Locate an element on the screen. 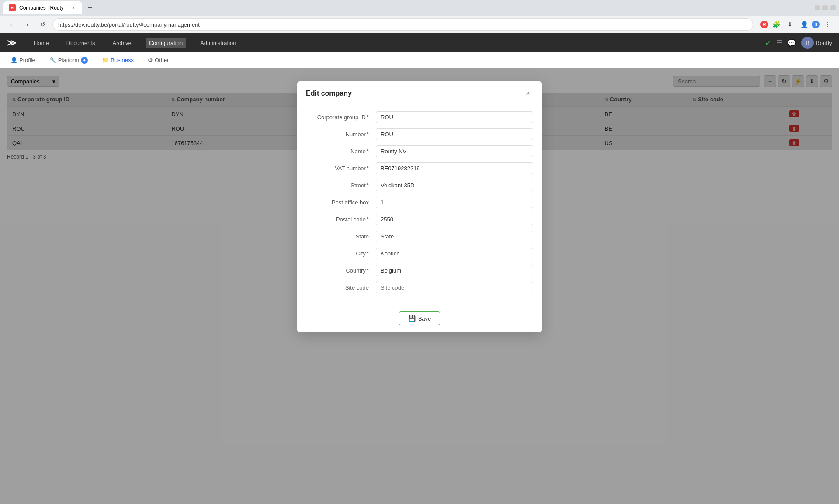  field-label-sitecode: Site code is located at coordinates (341, 287).